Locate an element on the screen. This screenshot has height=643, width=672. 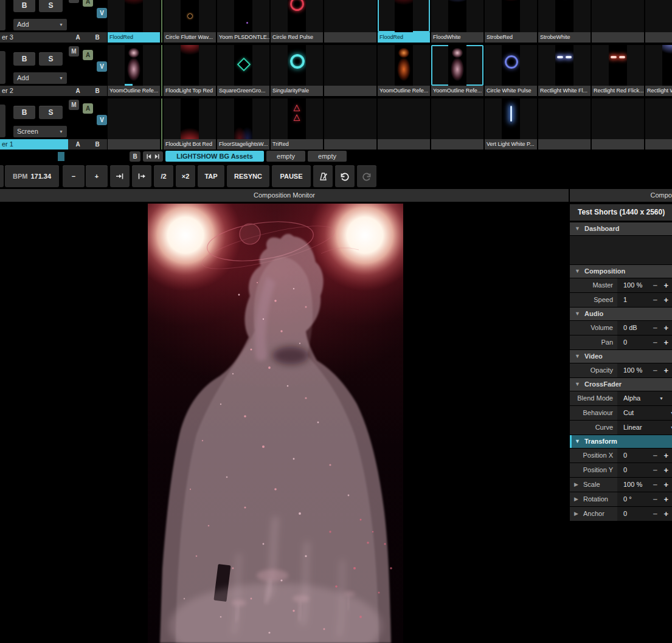
pause-button: PAUSE is located at coordinates (291, 176).